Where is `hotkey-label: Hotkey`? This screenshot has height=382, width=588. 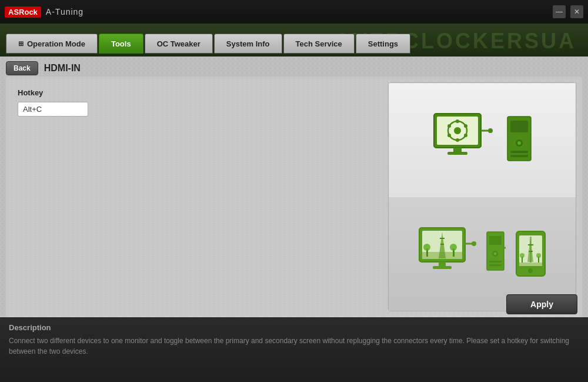 hotkey-label: Hotkey is located at coordinates (194, 93).